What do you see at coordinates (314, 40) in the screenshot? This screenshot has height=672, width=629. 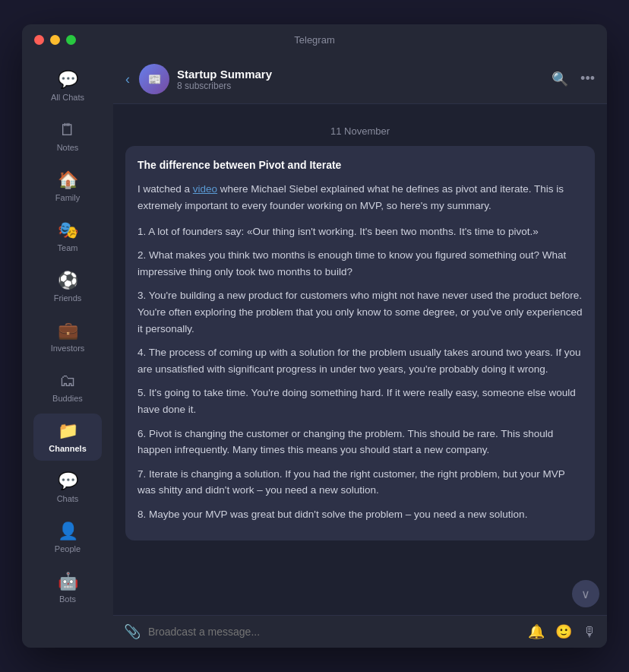 I see `title-bar: Telegram` at bounding box center [314, 40].